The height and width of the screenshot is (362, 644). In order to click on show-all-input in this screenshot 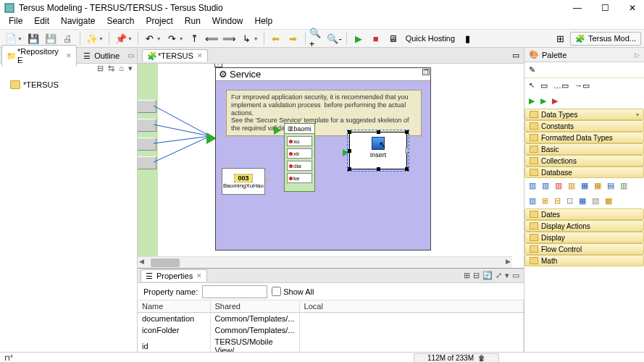, I will do `click(277, 291)`.